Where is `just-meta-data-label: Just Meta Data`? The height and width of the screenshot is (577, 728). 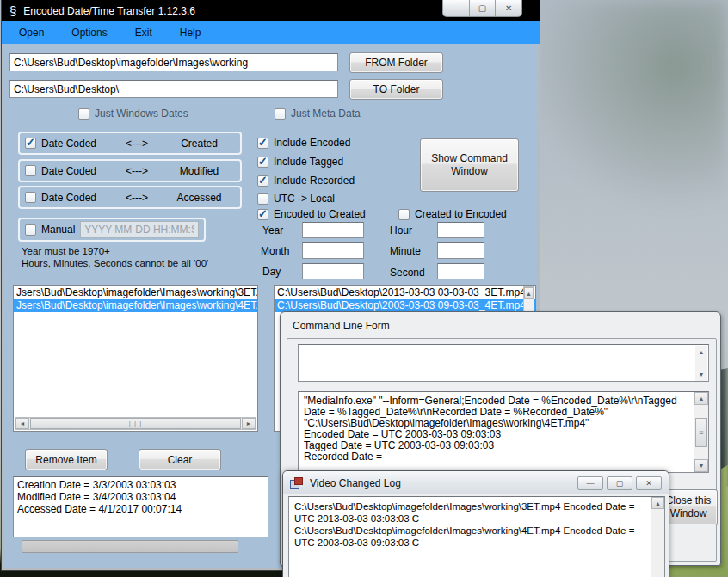 just-meta-data-label: Just Meta Data is located at coordinates (325, 114).